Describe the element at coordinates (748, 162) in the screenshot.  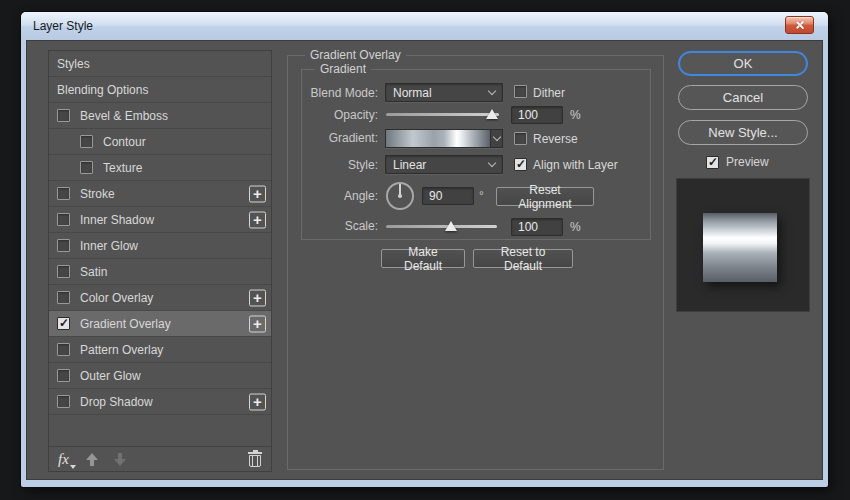
I see `preview-label: Preview` at that location.